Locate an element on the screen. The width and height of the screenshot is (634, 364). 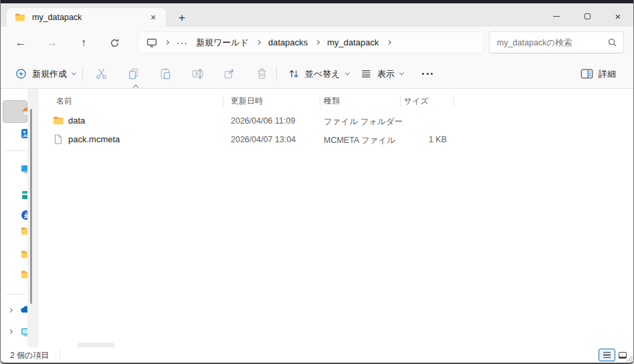
close-window-button: × is located at coordinates (618, 16).